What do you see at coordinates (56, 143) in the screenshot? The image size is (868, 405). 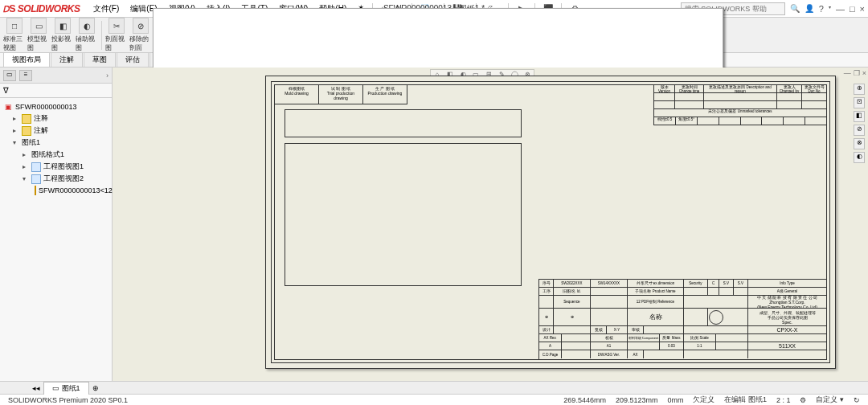 I see `tree-item: ▾图纸1` at bounding box center [56, 143].